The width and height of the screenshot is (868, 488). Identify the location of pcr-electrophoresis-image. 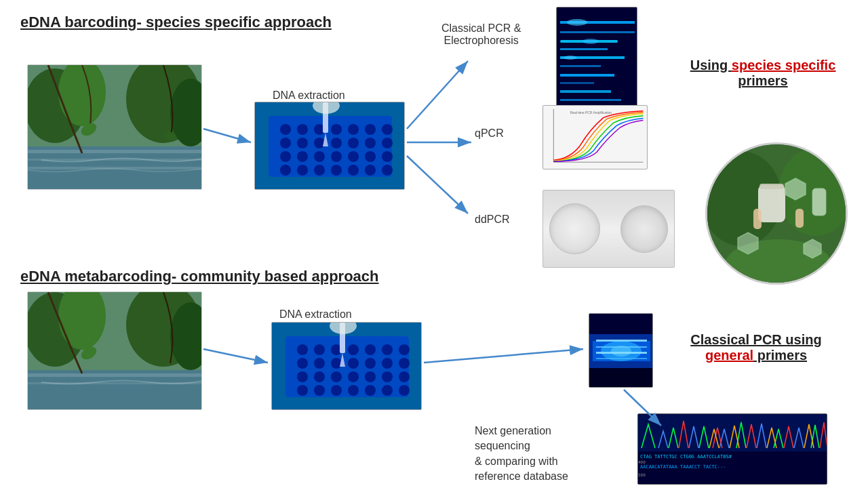
(597, 58).